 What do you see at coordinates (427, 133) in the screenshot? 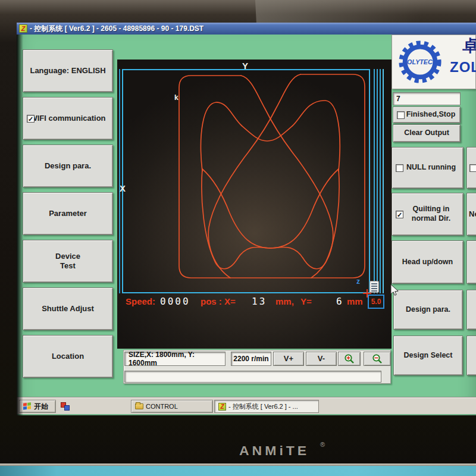
I see `clear-output-label: Clear Output` at bounding box center [427, 133].